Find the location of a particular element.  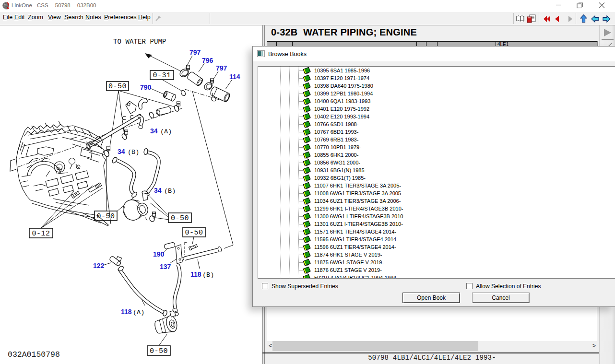

svg-text: 0-31 is located at coordinates (162, 76).